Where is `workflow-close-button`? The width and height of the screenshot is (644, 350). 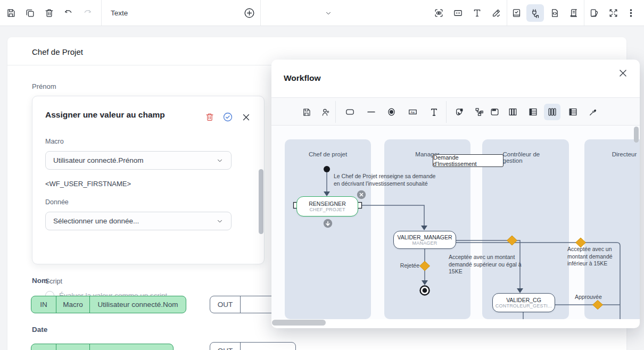
workflow-close-button is located at coordinates (623, 73).